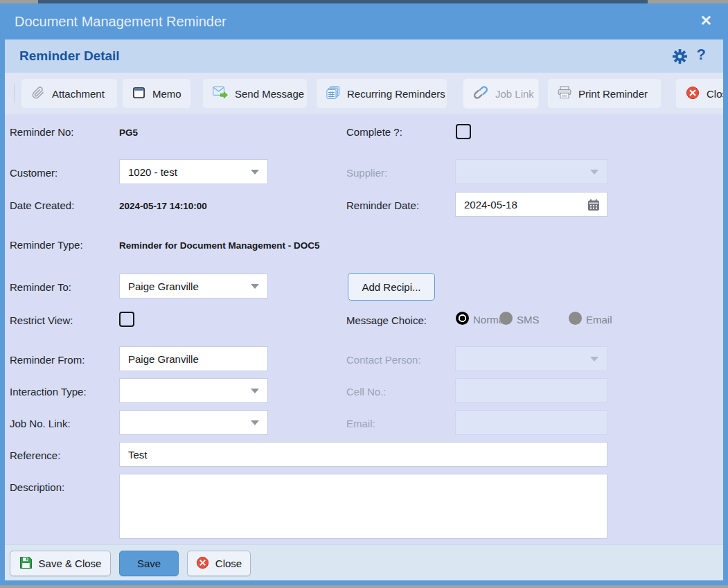 The width and height of the screenshot is (728, 588). I want to click on reminder-type-value: Reminder for Document Management - DOC5, so click(220, 245).